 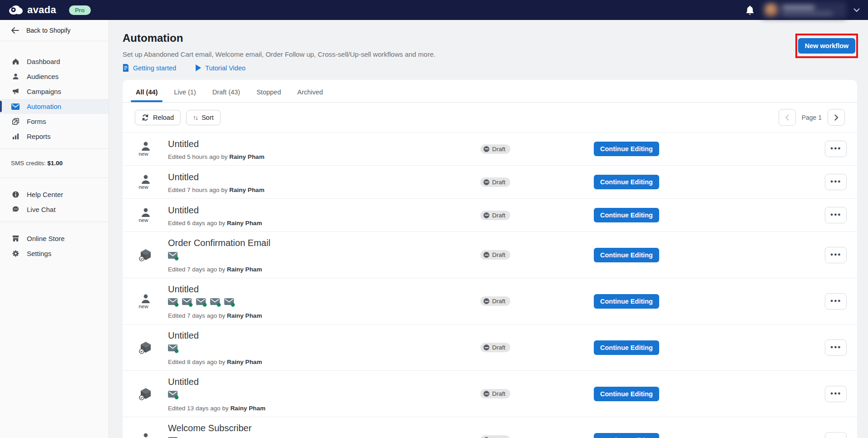 What do you see at coordinates (490, 38) in the screenshot?
I see `page-title: Automation` at bounding box center [490, 38].